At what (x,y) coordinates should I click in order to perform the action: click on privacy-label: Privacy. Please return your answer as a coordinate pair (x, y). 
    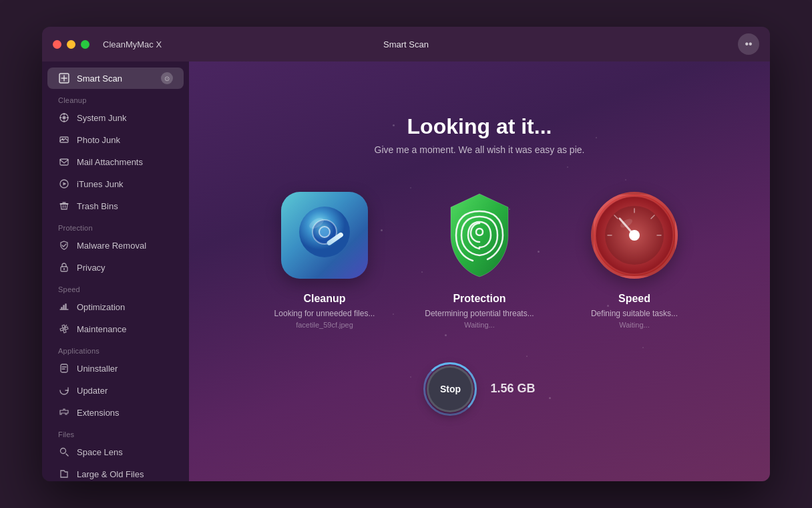
    Looking at the image, I should click on (91, 267).